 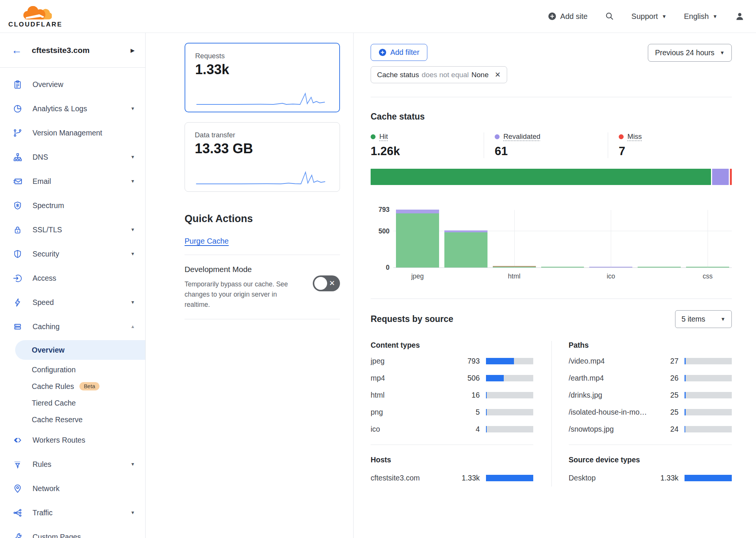 What do you see at coordinates (73, 488) in the screenshot?
I see `sidebar-item-network: Network` at bounding box center [73, 488].